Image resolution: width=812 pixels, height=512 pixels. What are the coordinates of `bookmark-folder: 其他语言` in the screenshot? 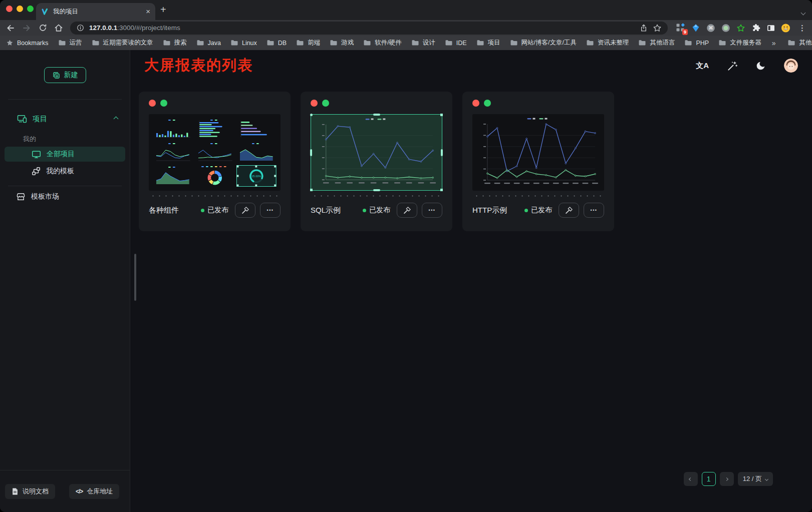 It's located at (656, 43).